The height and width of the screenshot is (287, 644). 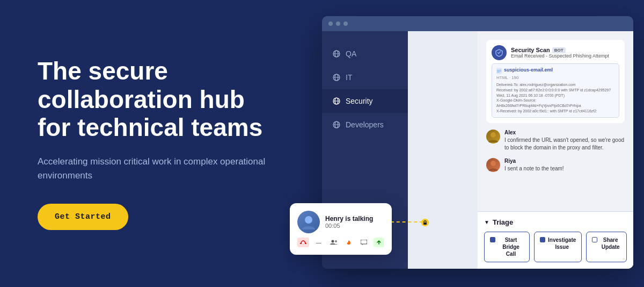 What do you see at coordinates (555, 223) in the screenshot?
I see `triage-header: ▼ Triage` at bounding box center [555, 223].